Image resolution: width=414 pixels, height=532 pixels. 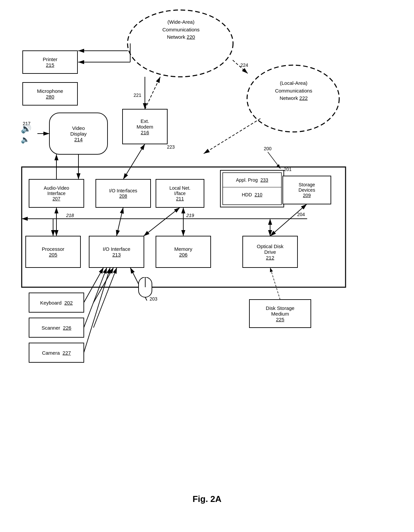 I want to click on lan-cloud-label: (Local-Area)CommunicationsNetwork 222, so click(x=294, y=91).